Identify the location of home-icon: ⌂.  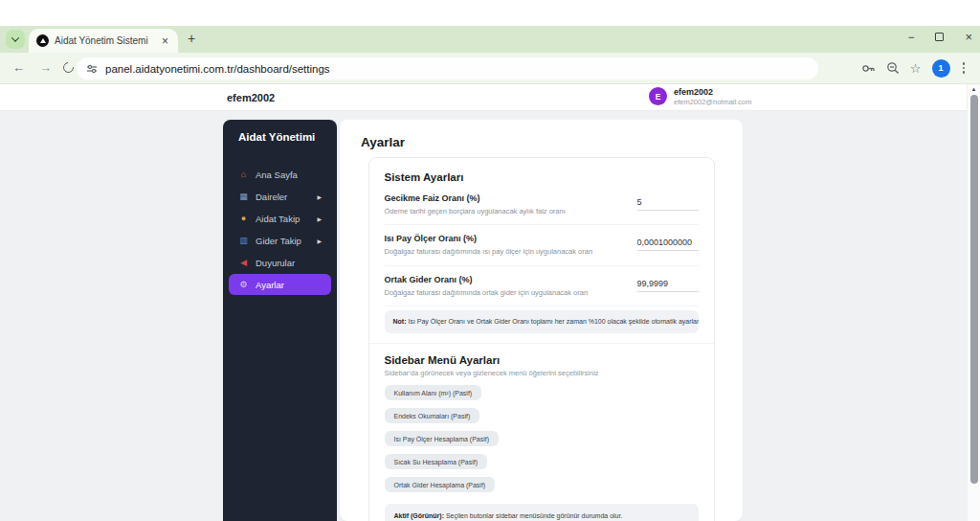
(243, 174).